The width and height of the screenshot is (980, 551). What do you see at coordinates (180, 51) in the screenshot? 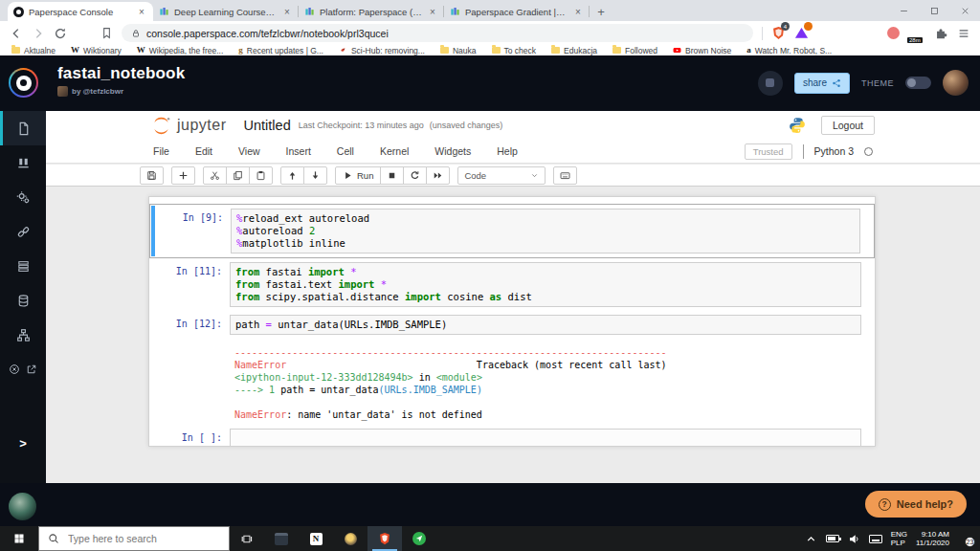
I see `bookmark-item: WWikipedia, the free...` at bounding box center [180, 51].